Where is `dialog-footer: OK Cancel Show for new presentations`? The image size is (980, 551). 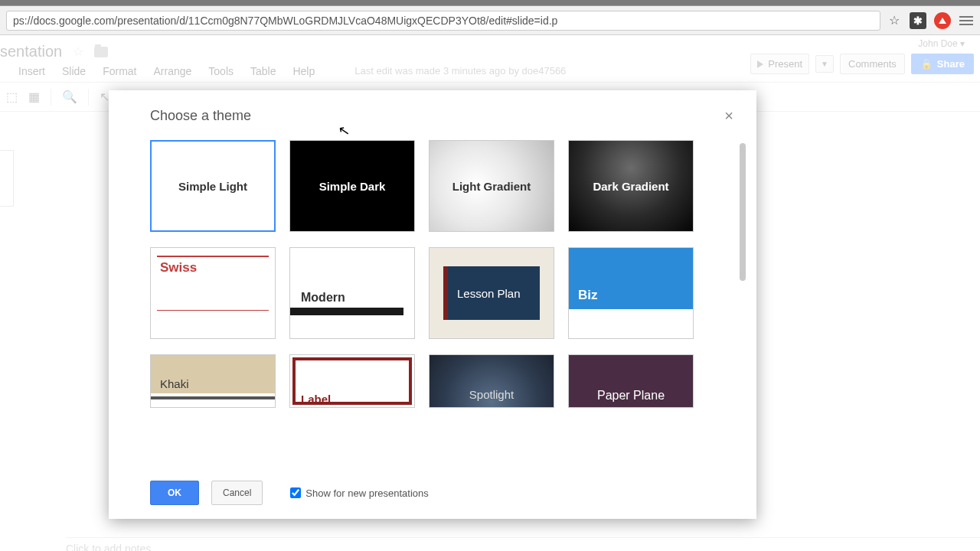 dialog-footer: OK Cancel Show for new presentations is located at coordinates (433, 494).